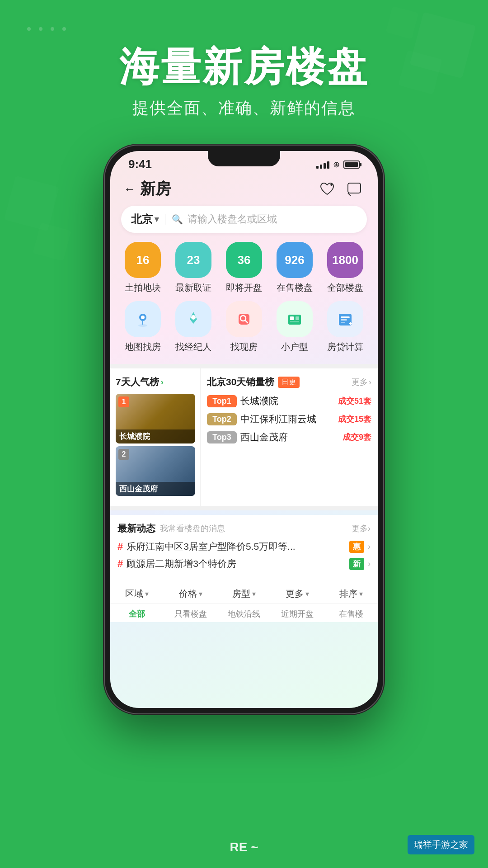 The height and width of the screenshot is (868, 488). Describe the element at coordinates (236, 547) in the screenshot. I see `news-text-1: 乐府江南中区3居室户型降价5.5万即等...` at that location.